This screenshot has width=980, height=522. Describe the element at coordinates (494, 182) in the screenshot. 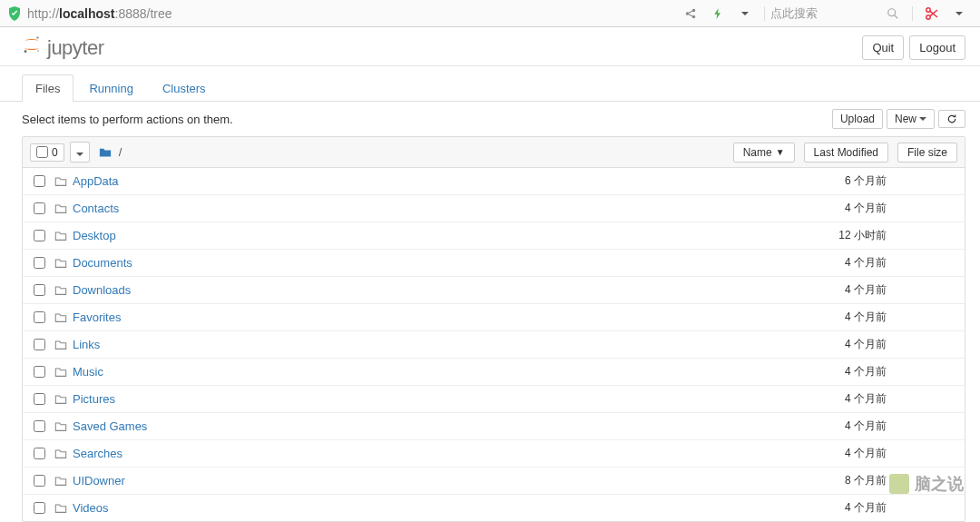

I see `list-item: AppData6 个月前` at that location.